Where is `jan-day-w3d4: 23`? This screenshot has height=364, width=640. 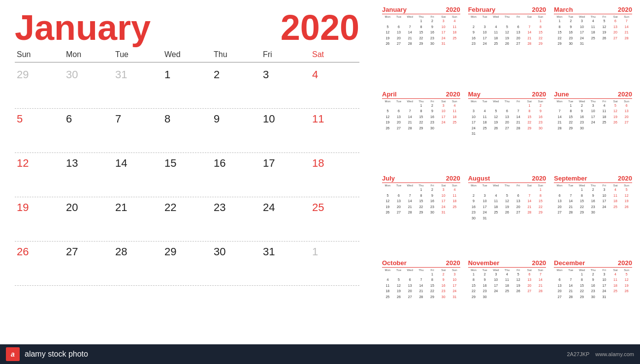 jan-day-w3d4: 23 is located at coordinates (236, 208).